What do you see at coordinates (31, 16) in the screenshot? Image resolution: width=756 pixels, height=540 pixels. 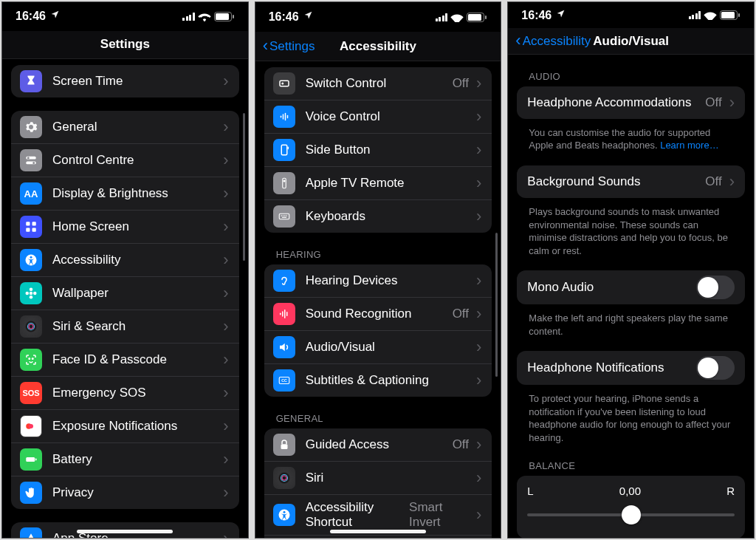 I see `time-label: 16:46` at bounding box center [31, 16].